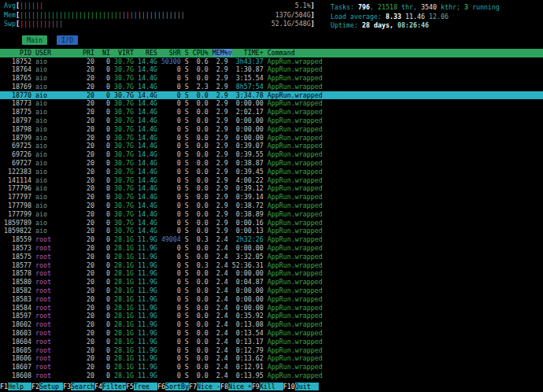  Describe the element at coordinates (272, 351) in the screenshot. I see `process-row: 18605 root 20 0 28.1G 11.9G 0 S 0.0 2.4 …` at that location.